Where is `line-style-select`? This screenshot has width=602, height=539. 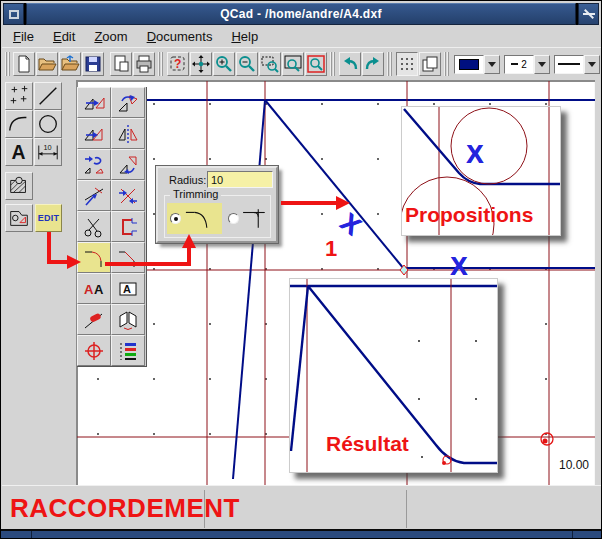
line-style-select is located at coordinates (577, 64).